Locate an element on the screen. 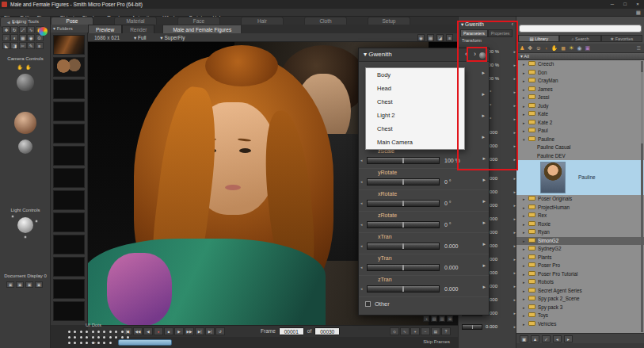 Image resolution: width=644 pixels, height=348 pixels. frame-all-icon: ▣ is located at coordinates (10, 285).